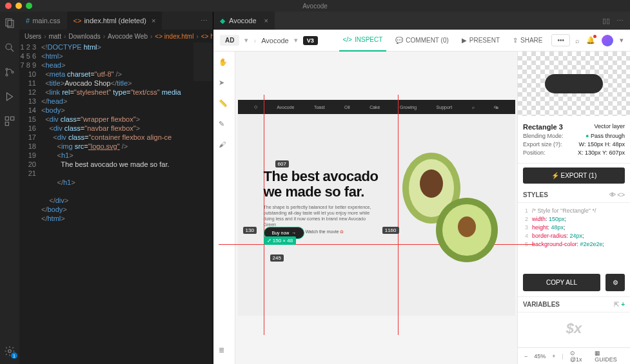  I want to click on version-badge: V3, so click(311, 41).